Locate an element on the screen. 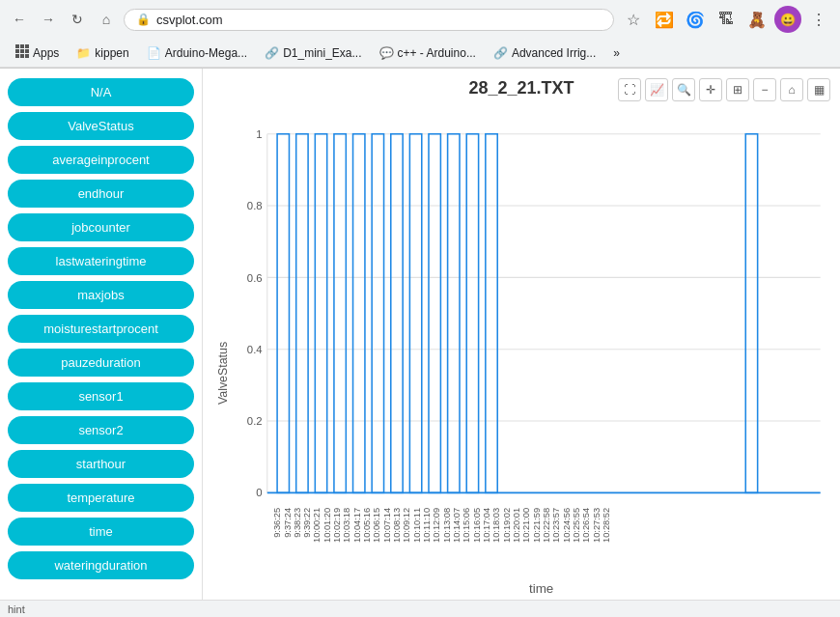  apps-label: Apps is located at coordinates (46, 53).